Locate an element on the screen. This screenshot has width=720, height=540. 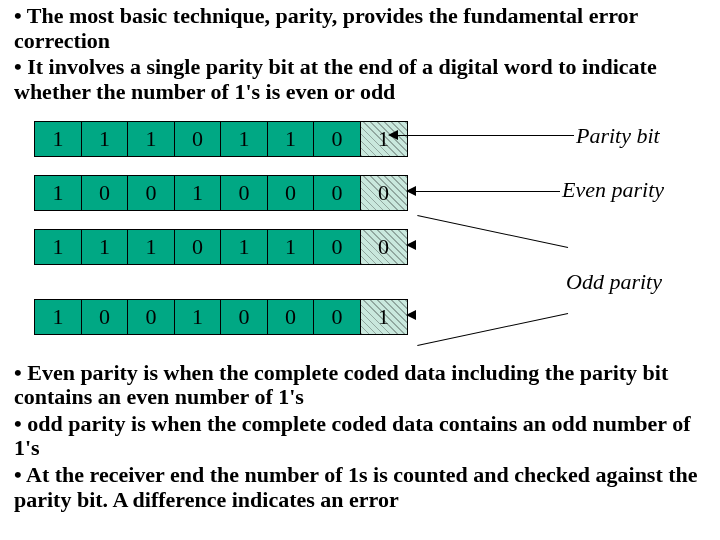
bit-row-3: 1 1 1 0 1 1 0 0 is located at coordinates (221, 247).